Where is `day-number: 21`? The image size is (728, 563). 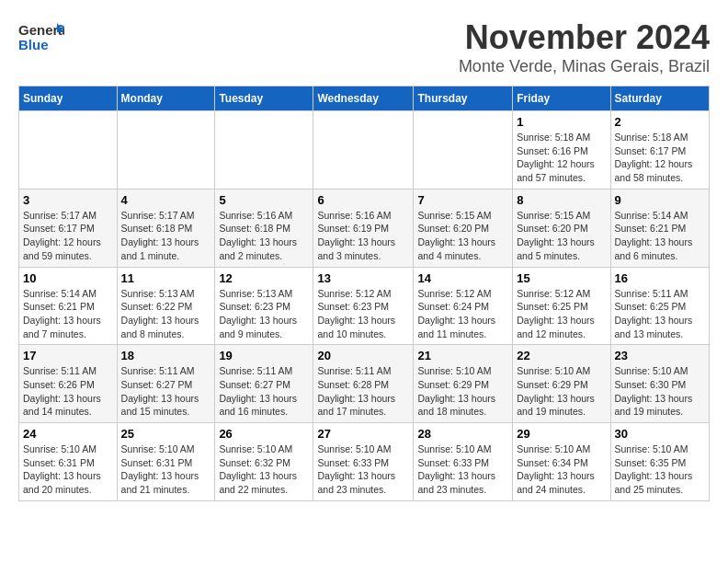
day-number: 21 is located at coordinates (463, 355).